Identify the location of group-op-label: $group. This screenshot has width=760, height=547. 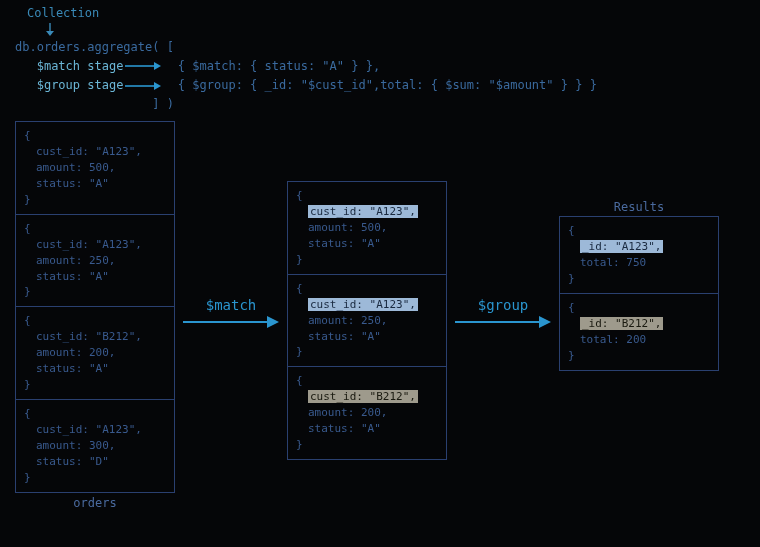
(504, 305).